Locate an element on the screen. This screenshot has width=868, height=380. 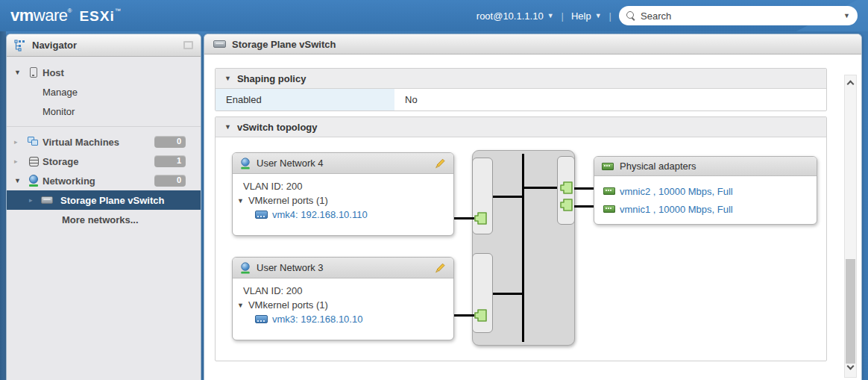
sidebar-item-label: Manage is located at coordinates (60, 93).